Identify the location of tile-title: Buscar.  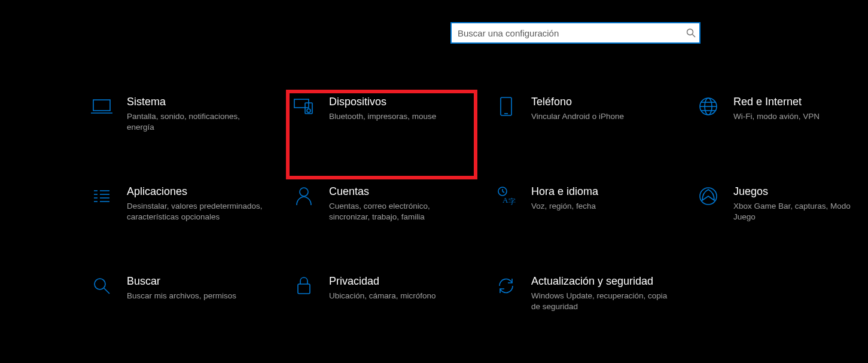
(196, 282).